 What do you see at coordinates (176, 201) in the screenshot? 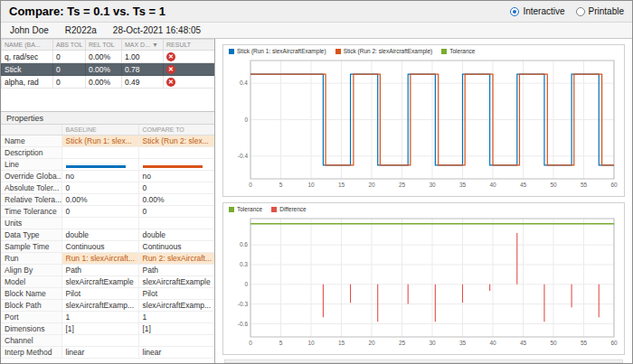
I see `property-compare-value: 0.00%` at bounding box center [176, 201].